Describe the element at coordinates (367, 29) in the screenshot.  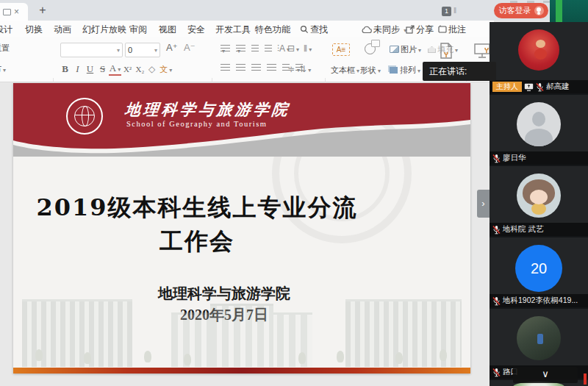
I see `cloud-sync-icon` at that location.